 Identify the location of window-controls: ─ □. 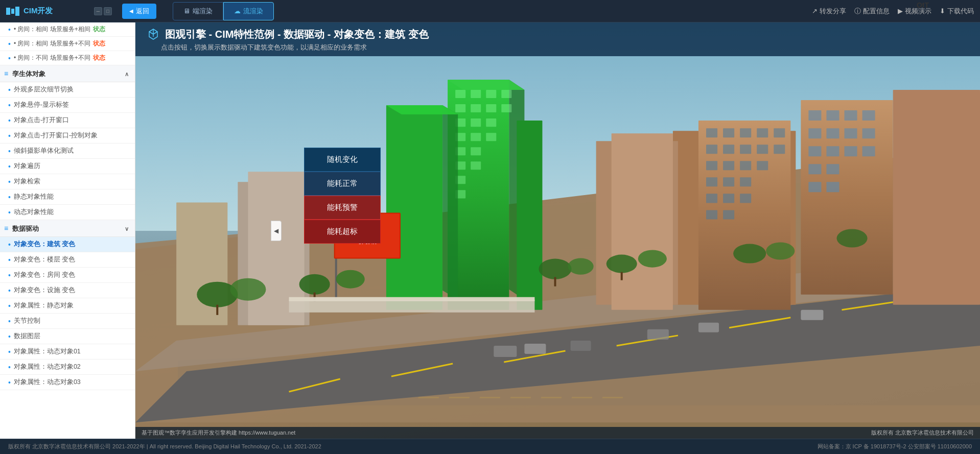
(103, 11).